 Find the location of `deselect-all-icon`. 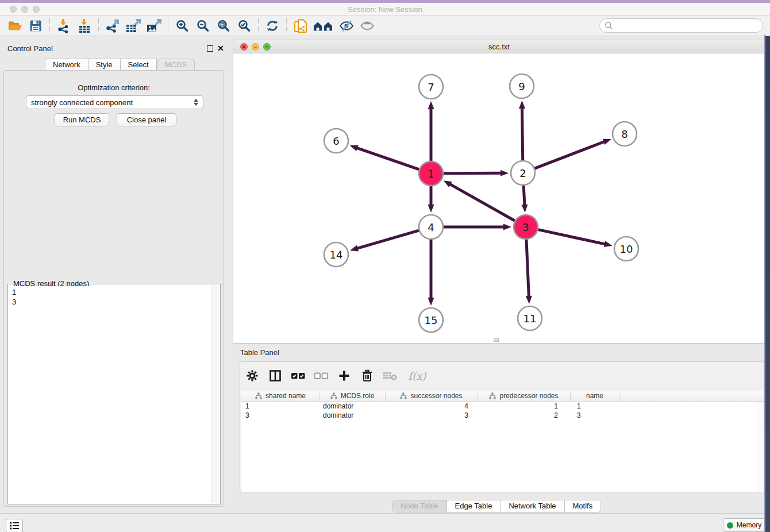

deselect-all-icon is located at coordinates (321, 376).